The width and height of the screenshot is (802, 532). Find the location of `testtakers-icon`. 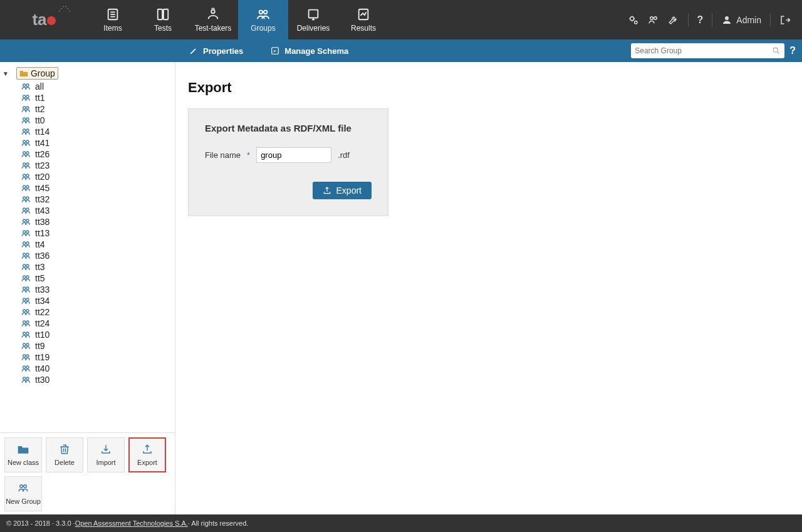

testtakers-icon is located at coordinates (213, 14).